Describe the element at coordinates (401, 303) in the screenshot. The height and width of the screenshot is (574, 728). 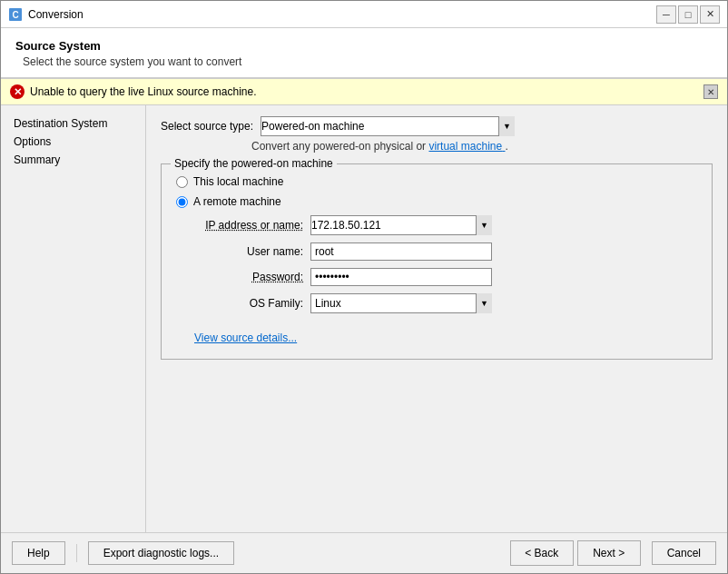
I see `os-select-wrapper: Linux Windows ▼` at that location.